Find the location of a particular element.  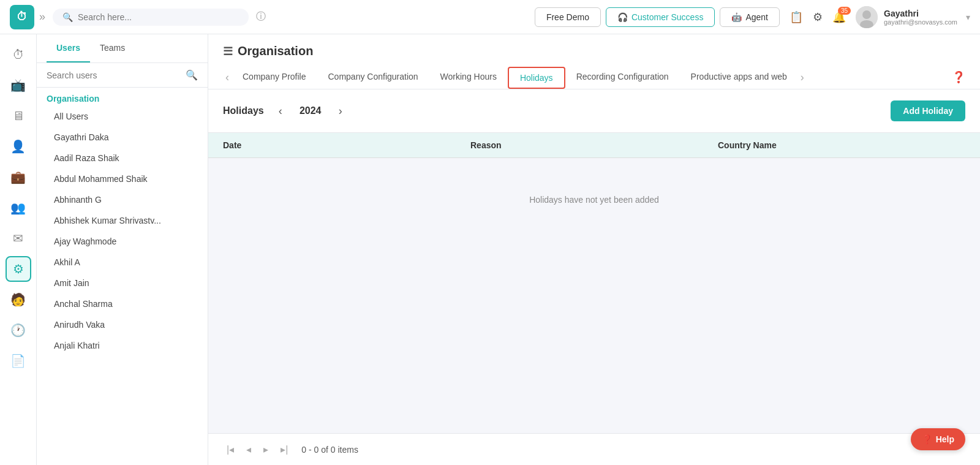

org-tabs: ‹ Company Profile Company Configuration … is located at coordinates (594, 77).